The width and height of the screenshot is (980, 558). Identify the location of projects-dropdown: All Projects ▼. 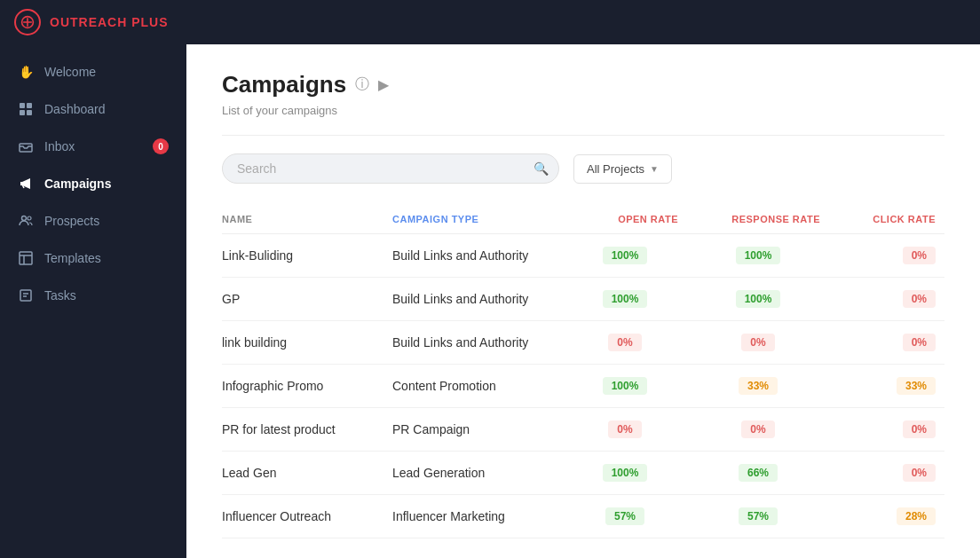
(623, 169).